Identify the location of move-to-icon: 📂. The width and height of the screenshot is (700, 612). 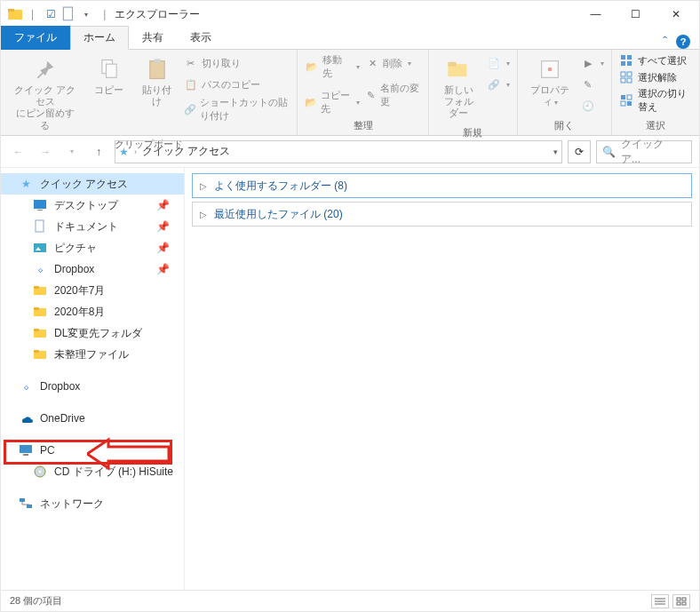
(312, 67).